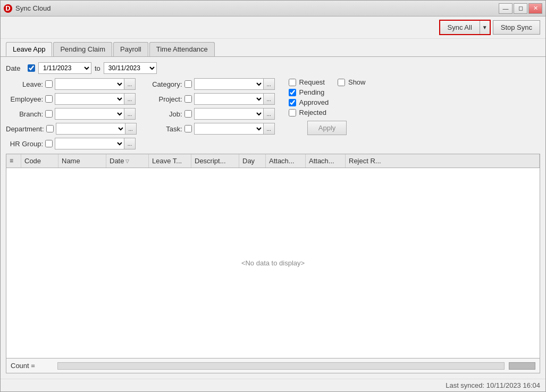 The image size is (546, 392). I want to click on department-browse-button: ..., so click(131, 129).